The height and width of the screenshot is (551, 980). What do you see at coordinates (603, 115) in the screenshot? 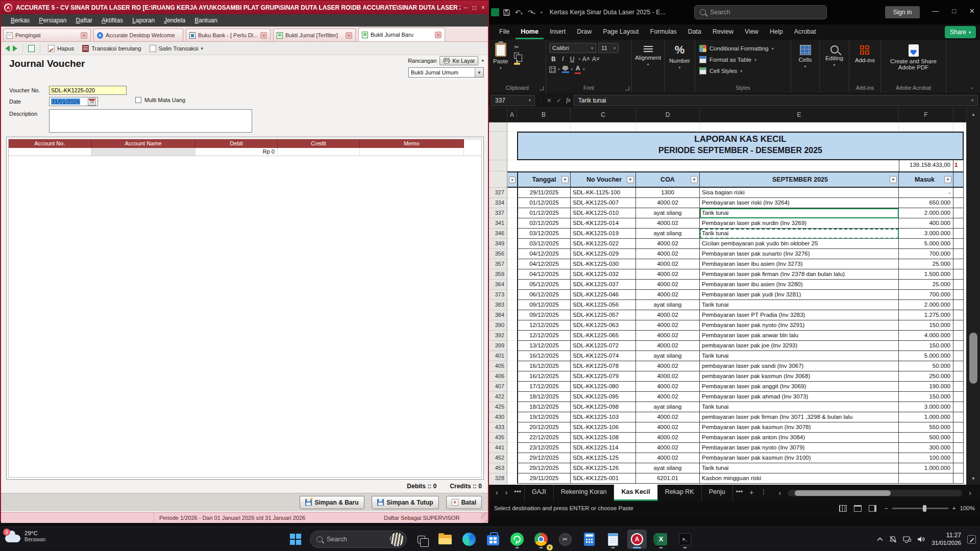
I see `col-c-header: C` at bounding box center [603, 115].